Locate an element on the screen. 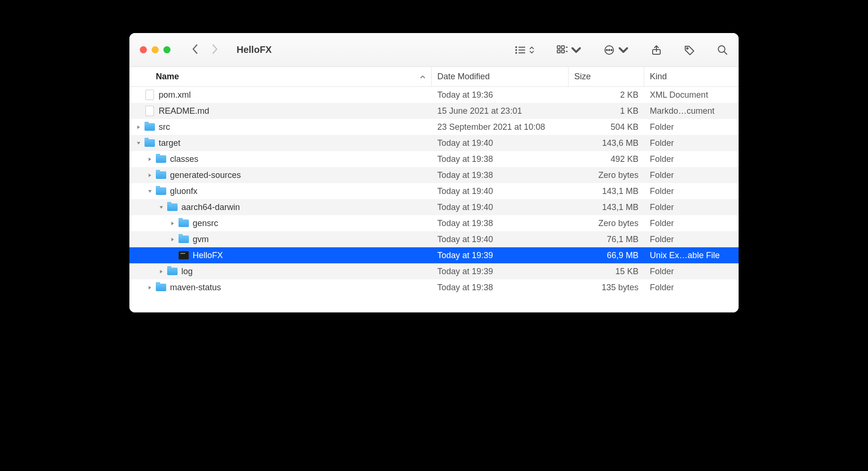 The height and width of the screenshot is (471, 868). column-header-kind: Kind is located at coordinates (691, 76).